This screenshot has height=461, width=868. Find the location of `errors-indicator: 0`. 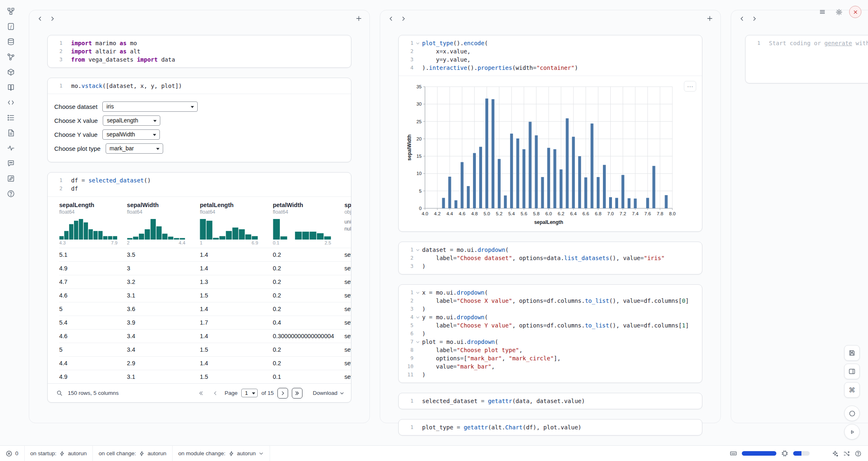

errors-indicator: 0 is located at coordinates (12, 454).